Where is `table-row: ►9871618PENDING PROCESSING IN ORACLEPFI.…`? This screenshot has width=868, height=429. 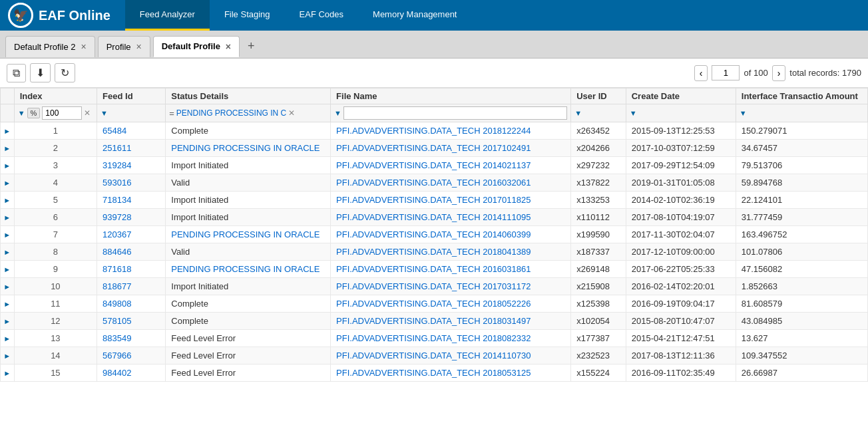 table-row: ►9871618PENDING PROCESSING IN ORACLEPFI.… is located at coordinates (434, 269).